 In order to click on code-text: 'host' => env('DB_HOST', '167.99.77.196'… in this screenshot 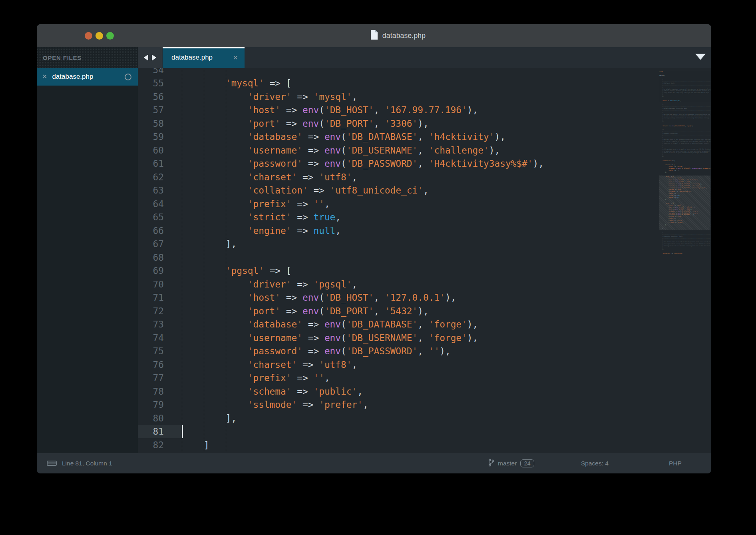, I will do `click(330, 110)`.